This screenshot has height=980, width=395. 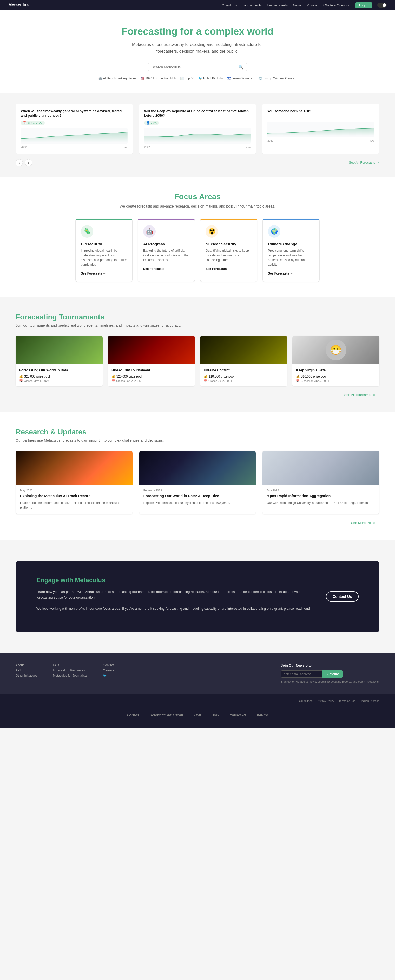 I want to click on prev-arrow: ‹, so click(x=19, y=163).